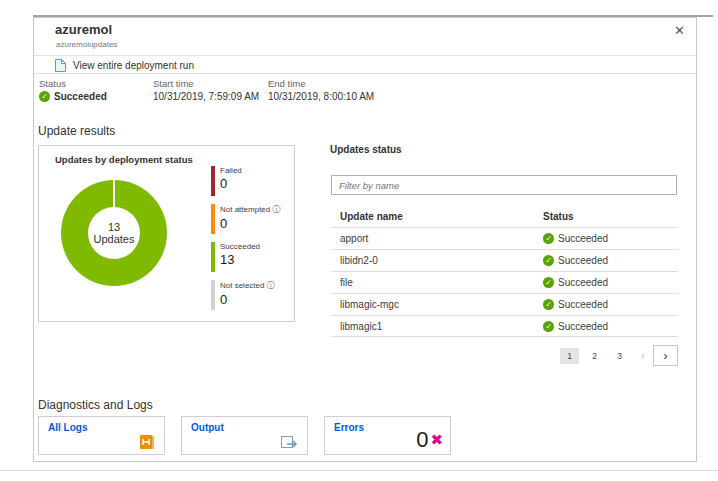 The width and height of the screenshot is (718, 481). Describe the element at coordinates (174, 84) in the screenshot. I see `start-time-label: Start time` at that location.